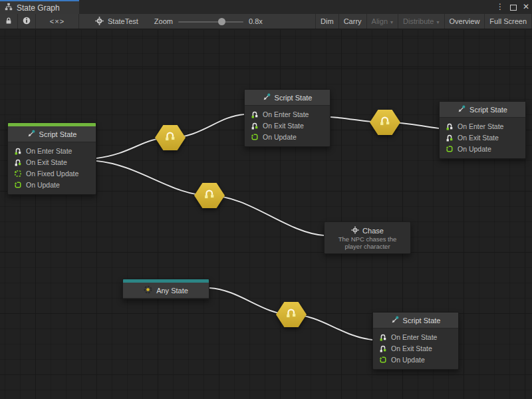 The width and height of the screenshot is (532, 399). I want to click on zoom-label: Zoom, so click(164, 21).